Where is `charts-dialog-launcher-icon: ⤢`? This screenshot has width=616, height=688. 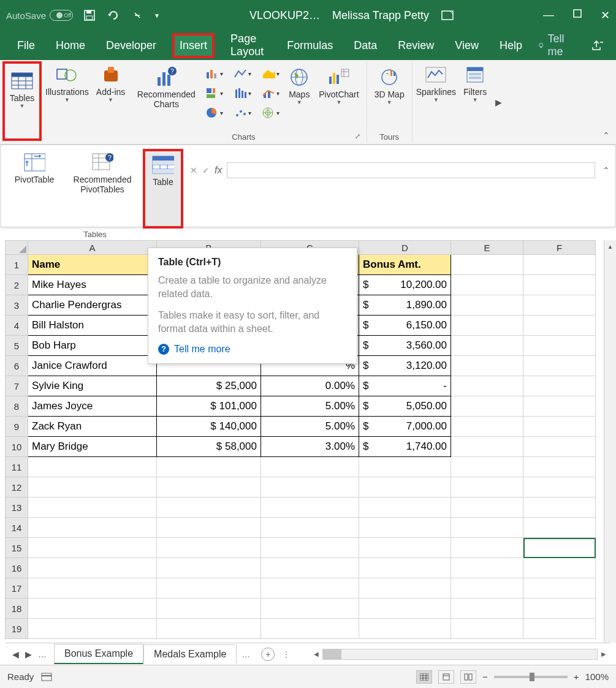
charts-dialog-launcher-icon: ⤢ is located at coordinates (358, 136).